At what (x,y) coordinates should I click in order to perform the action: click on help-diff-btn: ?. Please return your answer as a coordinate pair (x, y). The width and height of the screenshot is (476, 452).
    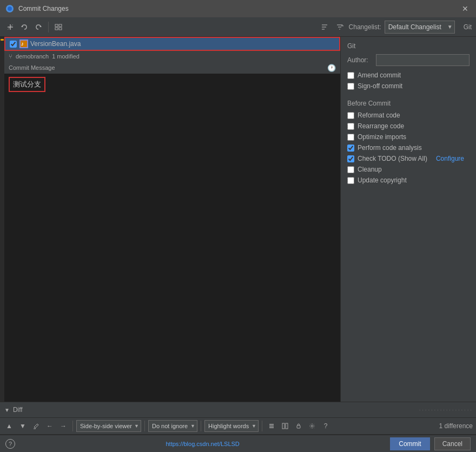
    Looking at the image, I should click on (326, 426).